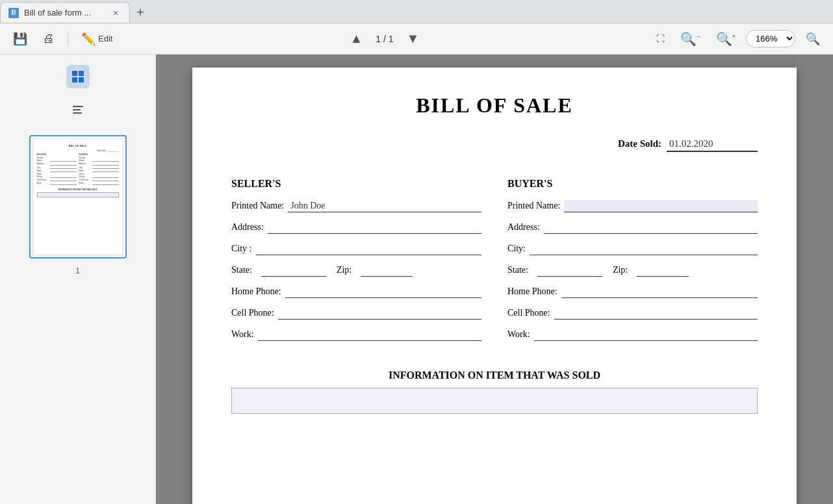 The image size is (833, 504). Describe the element at coordinates (726, 39) in the screenshot. I see `zoom-in-button: 🔍+` at that location.